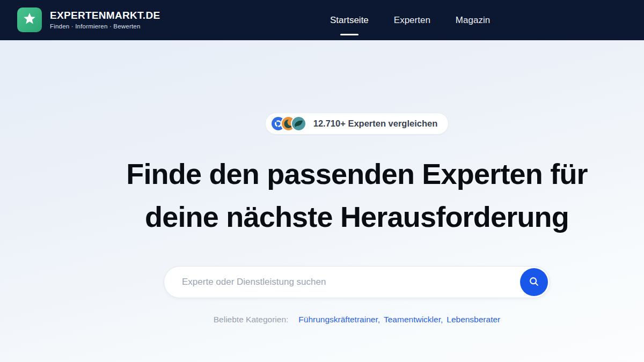  I want to click on star-logo, so click(30, 20).